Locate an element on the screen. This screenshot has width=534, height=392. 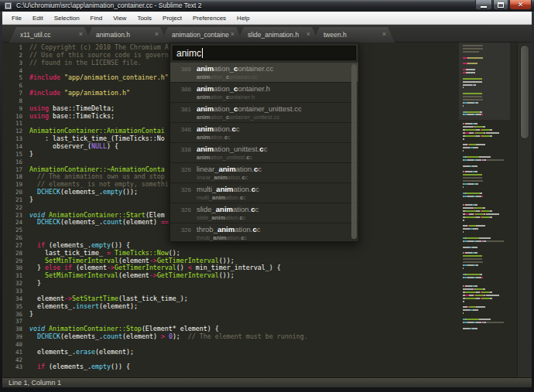
close-button: ✕ is located at coordinates (520, 5).